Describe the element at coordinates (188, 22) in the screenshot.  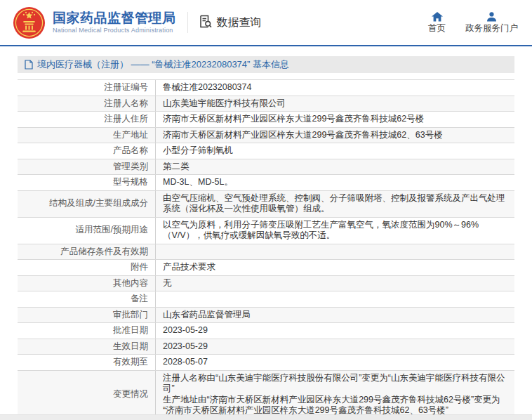
I see `header-divider` at that location.